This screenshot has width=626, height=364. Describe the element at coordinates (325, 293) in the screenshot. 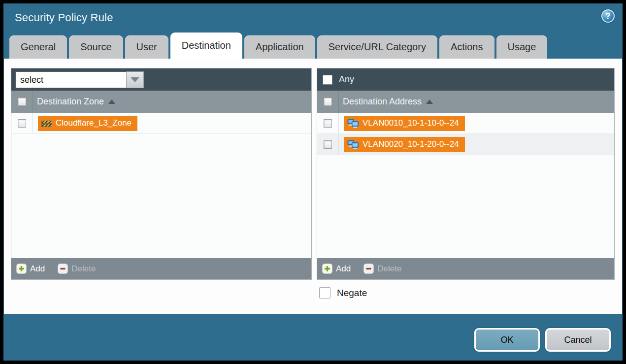

I see `negate-checkbox` at that location.